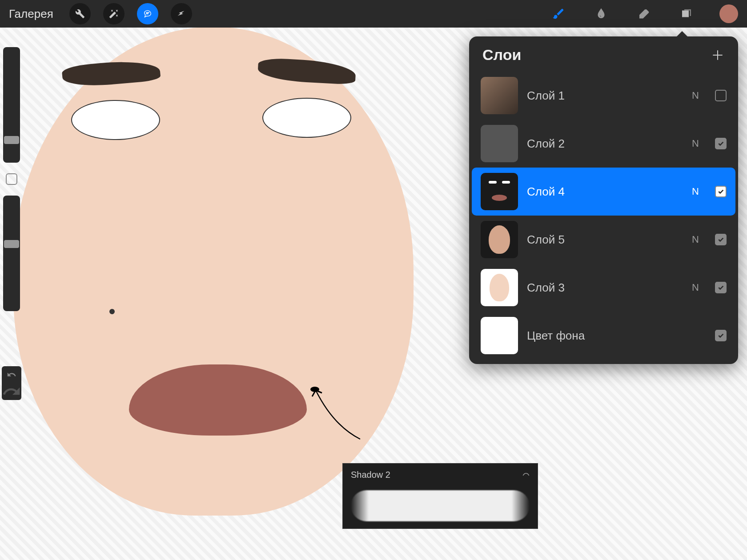  What do you see at coordinates (148, 14) in the screenshot?
I see `selection-icon` at bounding box center [148, 14].